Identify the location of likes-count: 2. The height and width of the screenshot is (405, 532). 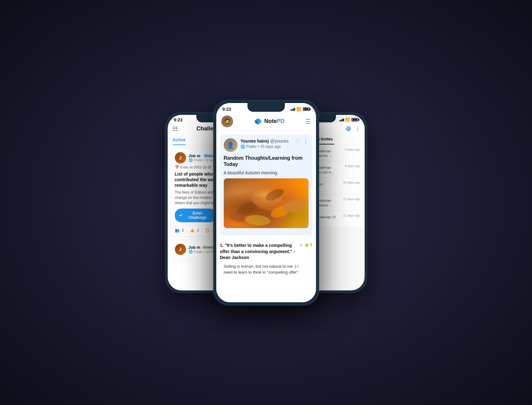
(198, 230).